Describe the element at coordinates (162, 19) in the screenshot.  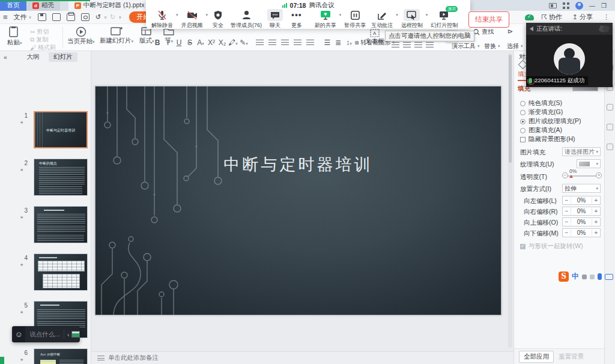
I see `unmute-button: 解除静音` at that location.